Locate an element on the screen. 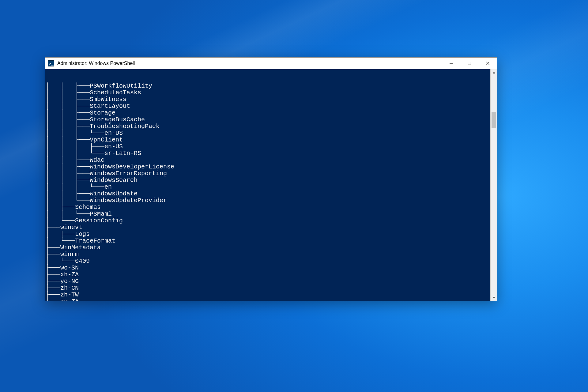 This screenshot has height=392, width=588. window-title: Administrator: Windows PowerShell is located at coordinates (96, 63).